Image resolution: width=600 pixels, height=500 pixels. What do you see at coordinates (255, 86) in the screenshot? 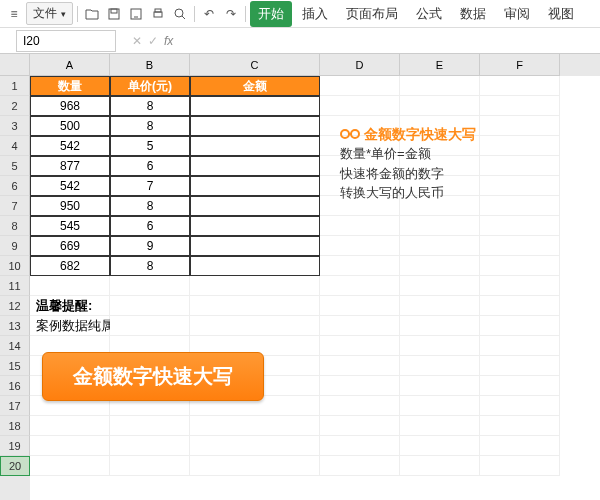
I see `cell: 金额` at bounding box center [255, 86].